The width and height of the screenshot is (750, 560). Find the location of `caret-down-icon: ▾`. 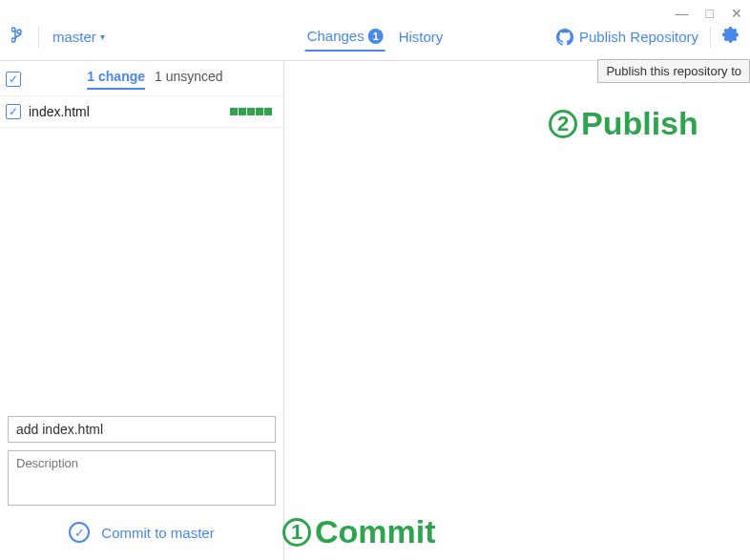

caret-down-icon: ▾ is located at coordinates (103, 36).